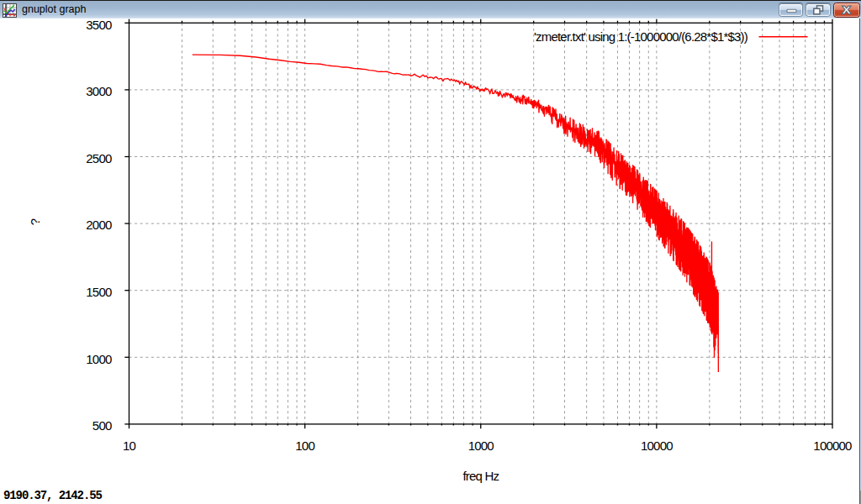 The image size is (861, 504). What do you see at coordinates (99, 158) in the screenshot?
I see `svg-text: 2500` at bounding box center [99, 158].